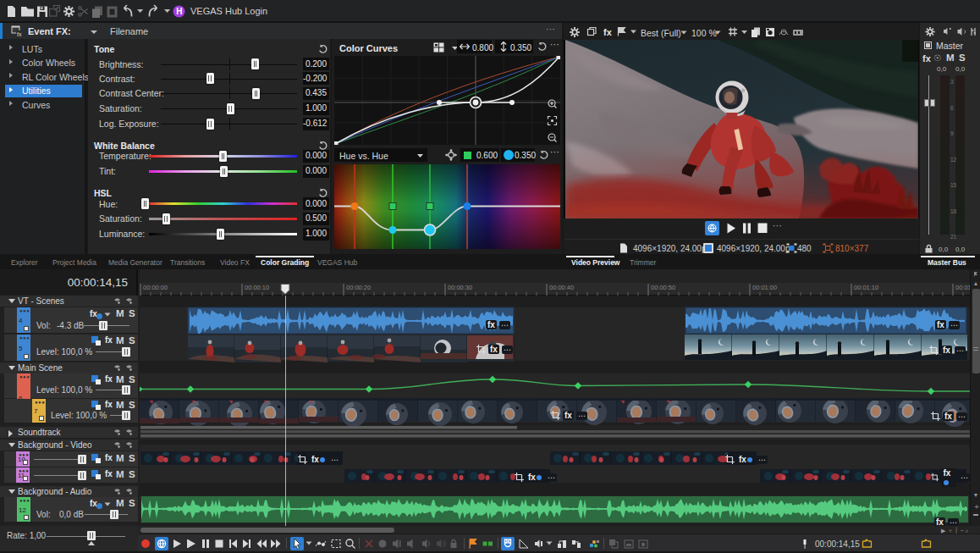  What do you see at coordinates (460, 288) in the screenshot?
I see `svg-text: 00:00:30` at bounding box center [460, 288].